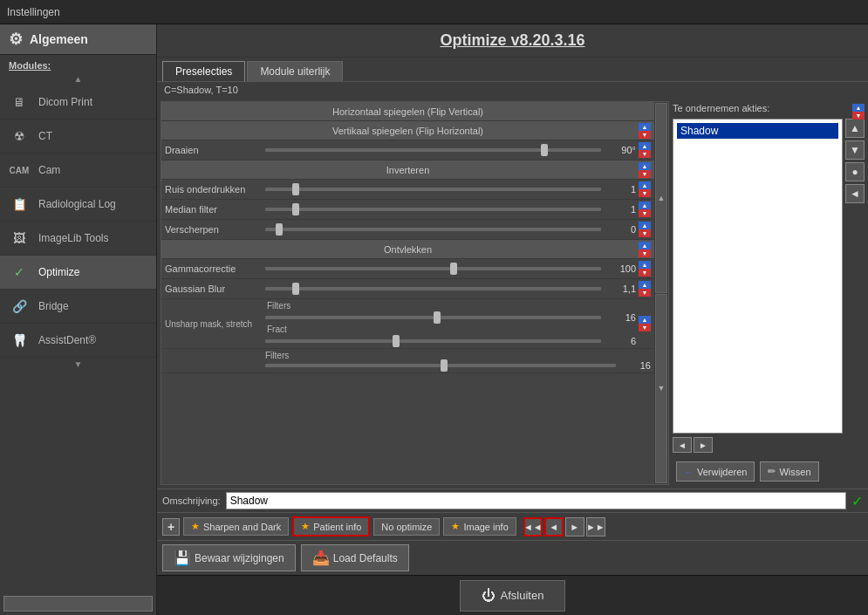  Describe the element at coordinates (437, 318) in the screenshot. I see `unsharp-filters-thumb` at that location.